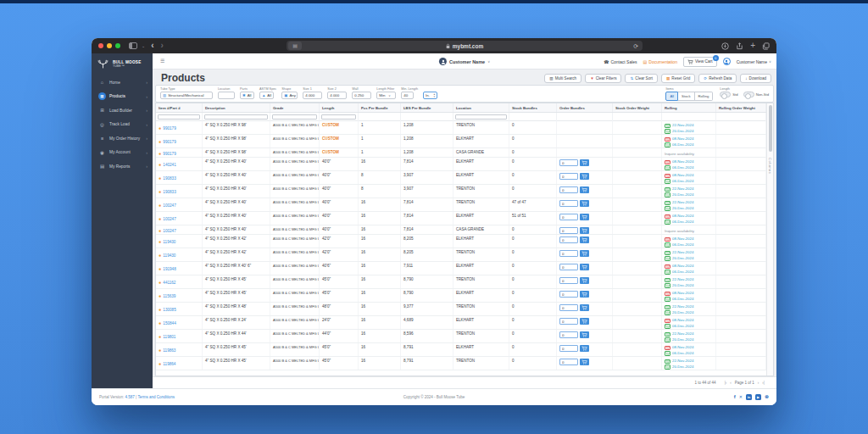 This screenshot has width=868, height=434. Describe the element at coordinates (660, 62) in the screenshot. I see `documentation-link: ▤ Documentation` at that location.